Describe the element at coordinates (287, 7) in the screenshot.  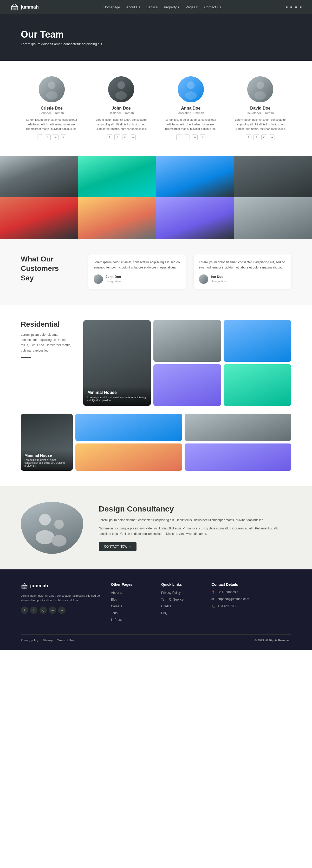
I see `nav-social-facebook: ■` at that location.